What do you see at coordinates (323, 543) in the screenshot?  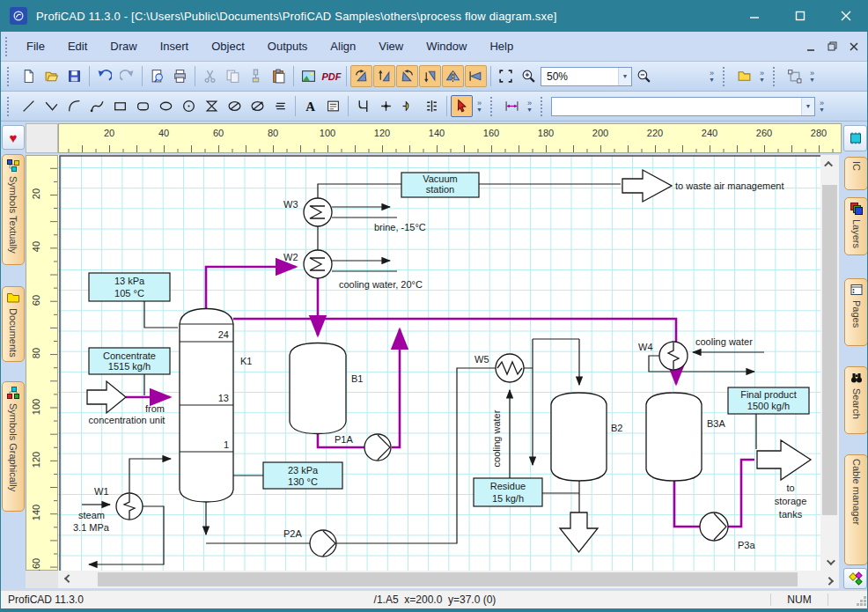 I see `pump-p2a` at bounding box center [323, 543].